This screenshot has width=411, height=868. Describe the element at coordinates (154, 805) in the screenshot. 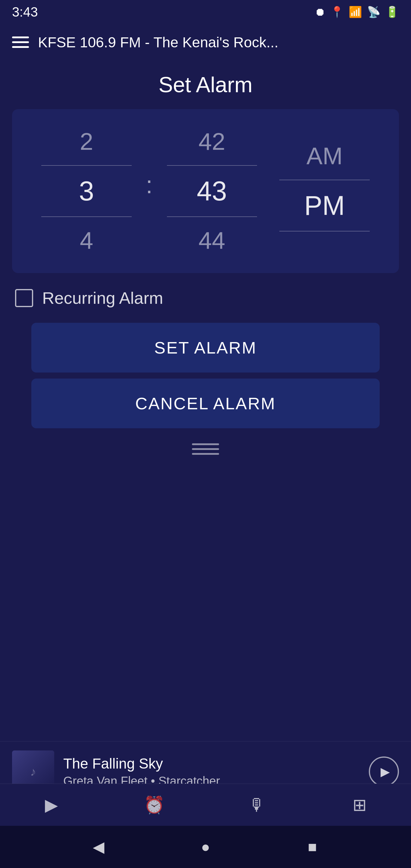

I see `nav-item-alarm: ⏰` at that location.